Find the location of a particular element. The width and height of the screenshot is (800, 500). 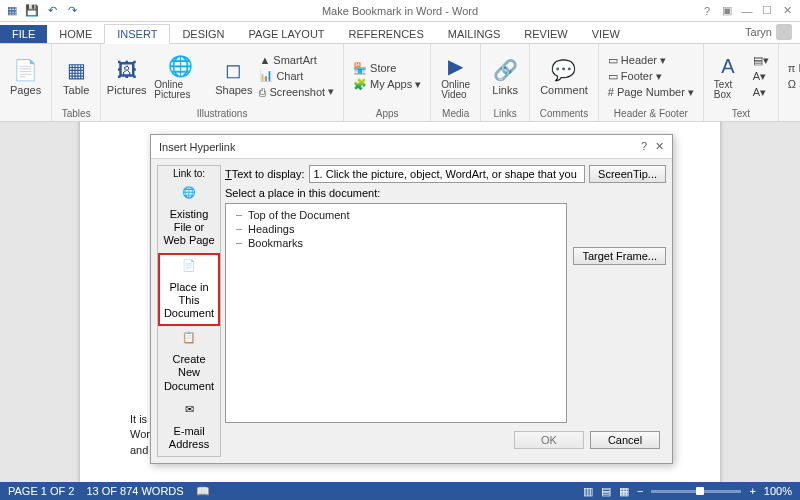

dialog-help-icon: ? is located at coordinates (644, 146).